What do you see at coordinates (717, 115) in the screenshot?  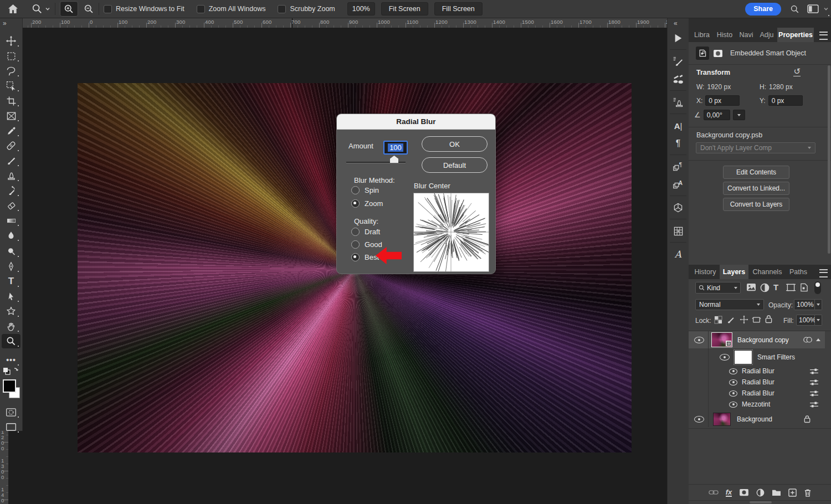 I see `angle-input: 0,00°` at bounding box center [717, 115].